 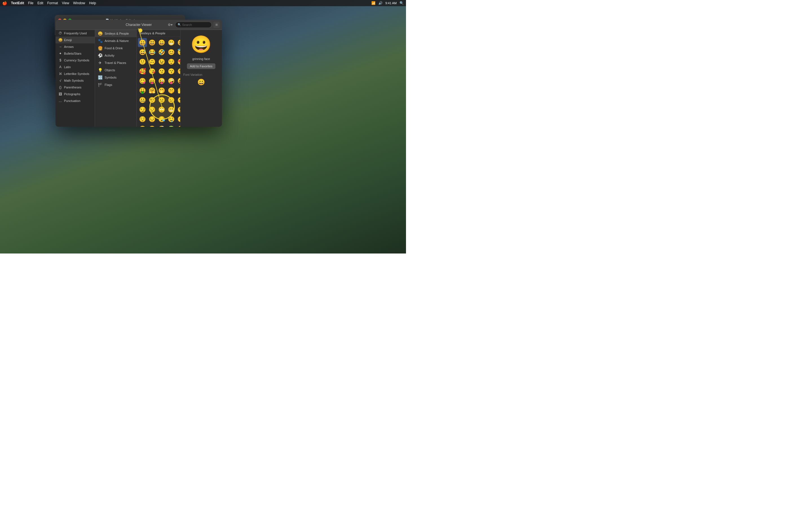 What do you see at coordinates (52, 3) in the screenshot?
I see `menu-format: Format` at bounding box center [52, 3].